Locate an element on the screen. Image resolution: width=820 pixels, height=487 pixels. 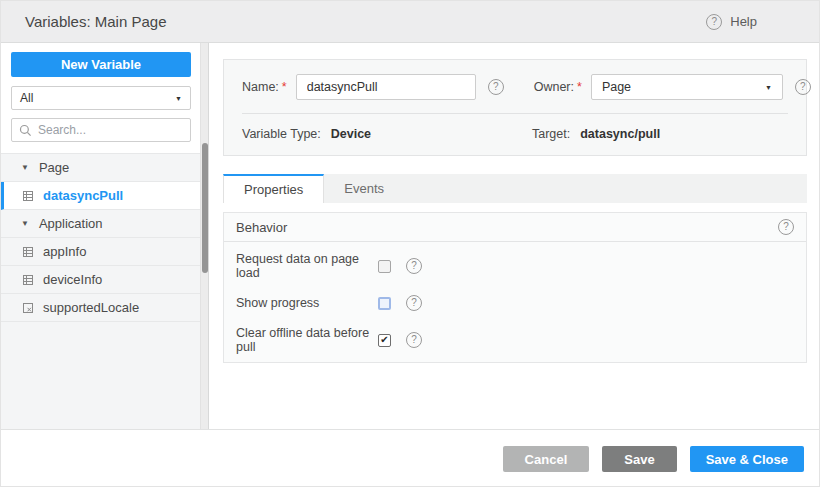
tree-group-label: Page is located at coordinates (54, 168).